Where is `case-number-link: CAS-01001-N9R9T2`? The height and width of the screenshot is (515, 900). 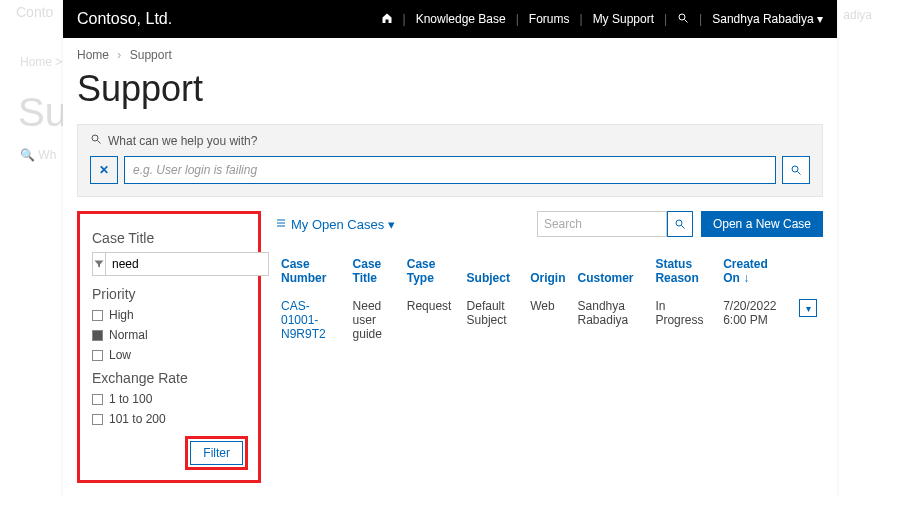
case-number-link: CAS-01001-N9R9T2 is located at coordinates (304, 320).